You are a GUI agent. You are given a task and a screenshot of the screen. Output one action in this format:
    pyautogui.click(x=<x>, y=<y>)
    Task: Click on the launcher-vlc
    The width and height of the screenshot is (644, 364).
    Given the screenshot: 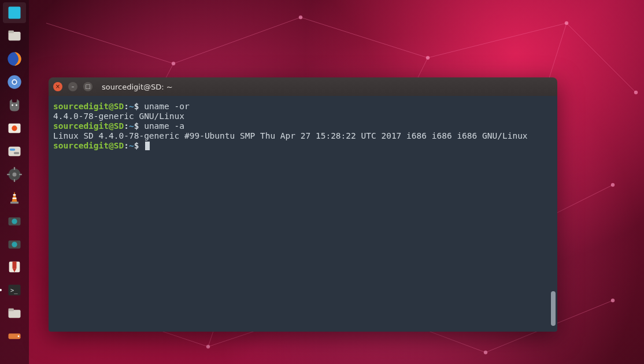 What is the action you would take?
    pyautogui.click(x=14, y=198)
    